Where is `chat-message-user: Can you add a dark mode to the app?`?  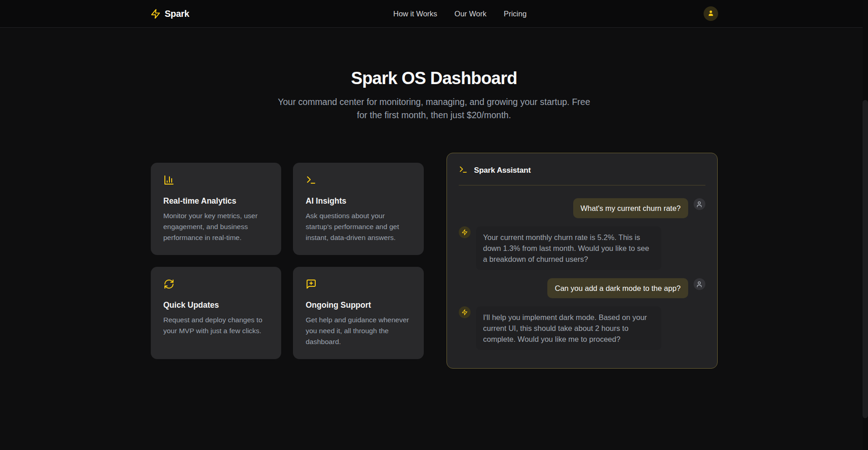 chat-message-user: Can you add a dark mode to the app? is located at coordinates (582, 288).